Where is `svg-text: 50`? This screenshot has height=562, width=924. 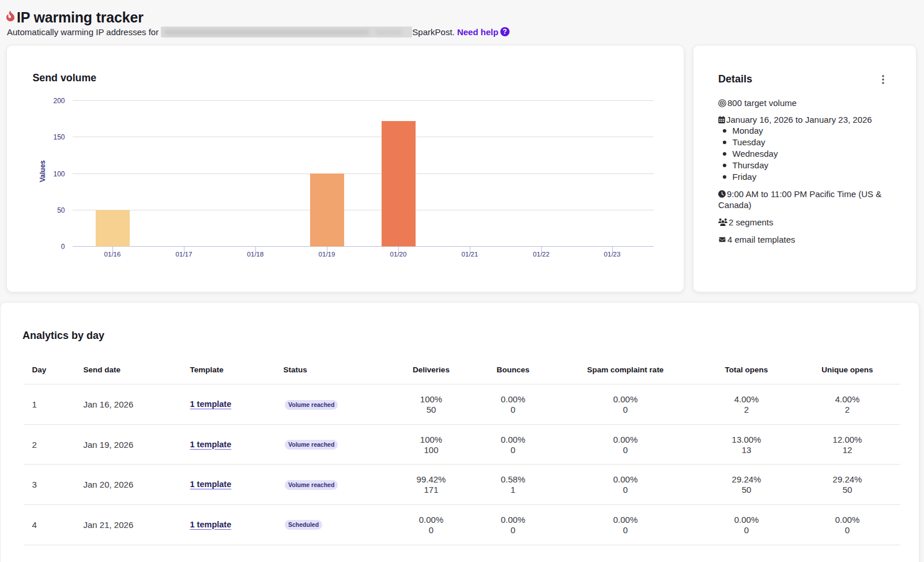 svg-text: 50 is located at coordinates (61, 210).